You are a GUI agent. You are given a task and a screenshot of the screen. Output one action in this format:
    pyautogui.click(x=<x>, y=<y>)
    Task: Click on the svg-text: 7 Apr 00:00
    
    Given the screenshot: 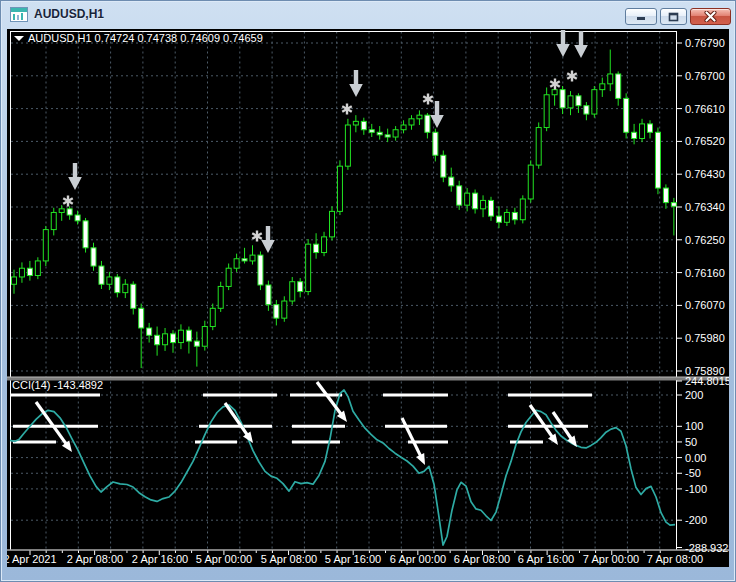 What is the action you would take?
    pyautogui.click(x=611, y=559)
    